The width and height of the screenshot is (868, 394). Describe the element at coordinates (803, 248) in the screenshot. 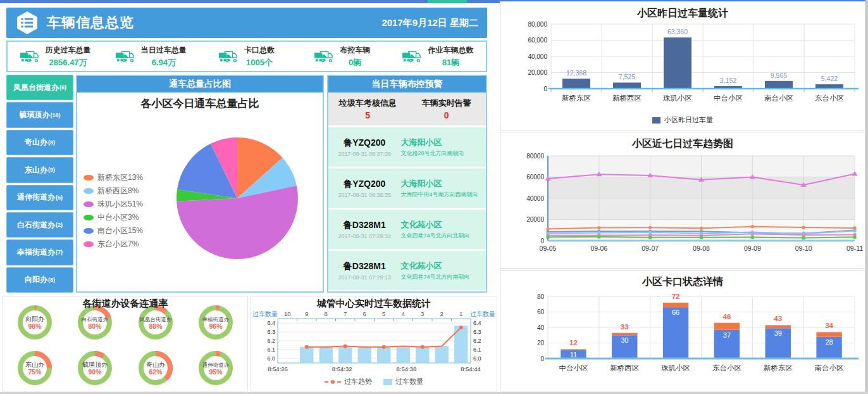

I see `text-shape: 09-10` at that location.